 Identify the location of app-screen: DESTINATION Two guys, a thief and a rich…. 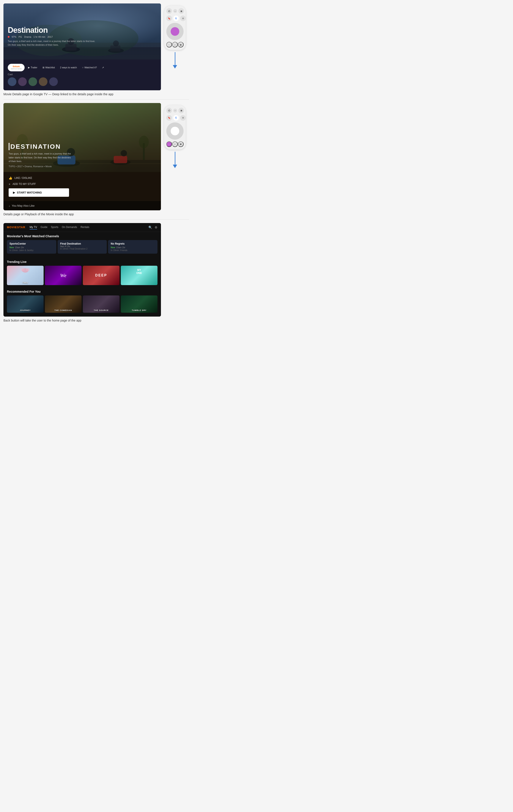
(82, 156).